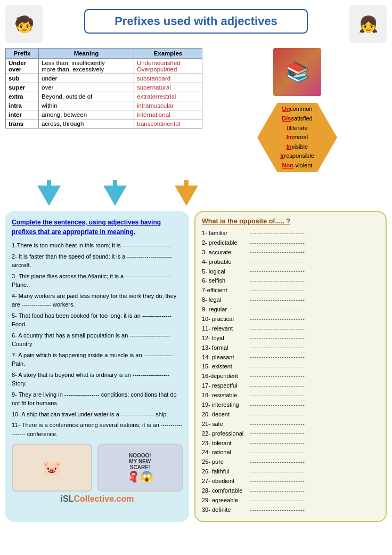  I want to click on col-header-examples: Examples, so click(168, 53).